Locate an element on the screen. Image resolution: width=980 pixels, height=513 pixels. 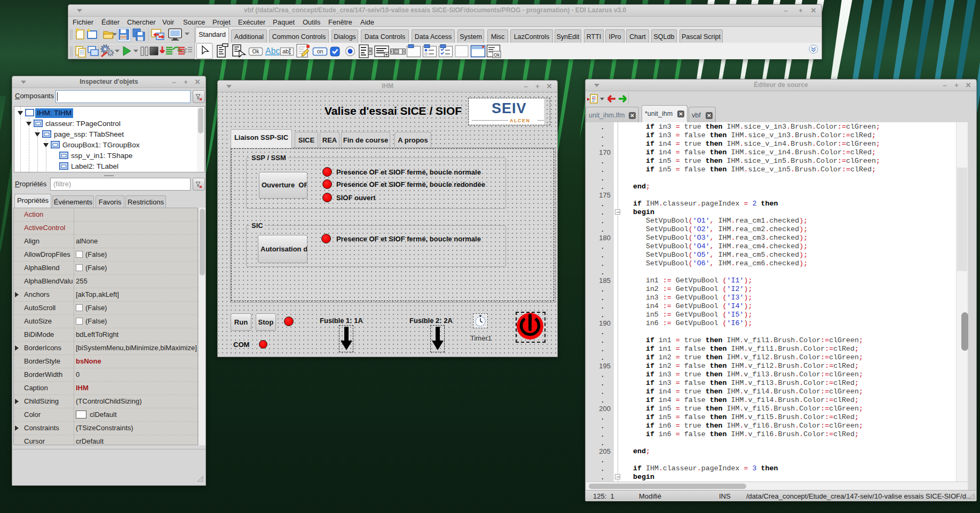
svg-text: ab is located at coordinates (286, 51).